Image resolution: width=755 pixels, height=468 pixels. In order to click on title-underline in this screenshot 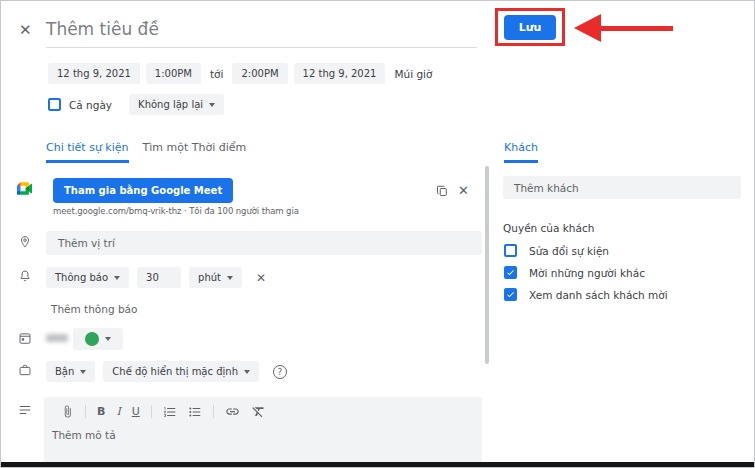, I will do `click(262, 48)`.